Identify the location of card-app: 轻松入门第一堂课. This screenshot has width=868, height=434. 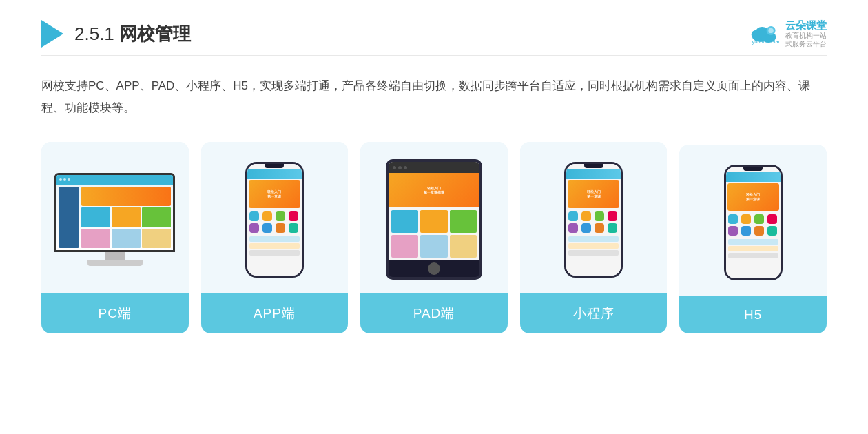
(275, 238).